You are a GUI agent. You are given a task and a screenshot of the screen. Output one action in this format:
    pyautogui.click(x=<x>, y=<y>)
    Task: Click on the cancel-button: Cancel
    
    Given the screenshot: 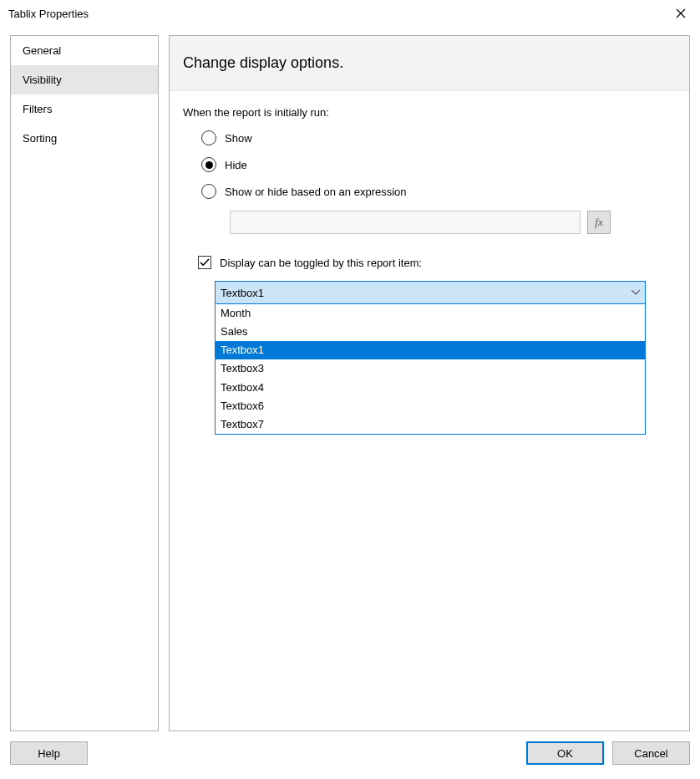 What is the action you would take?
    pyautogui.click(x=652, y=753)
    